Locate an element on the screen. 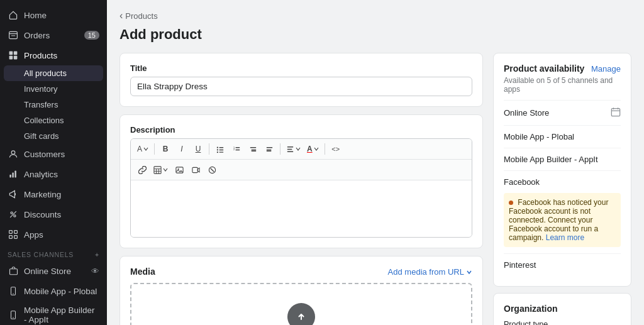 The height and width of the screenshot is (325, 644). ordered-list-btn: 1.2. is located at coordinates (236, 149).